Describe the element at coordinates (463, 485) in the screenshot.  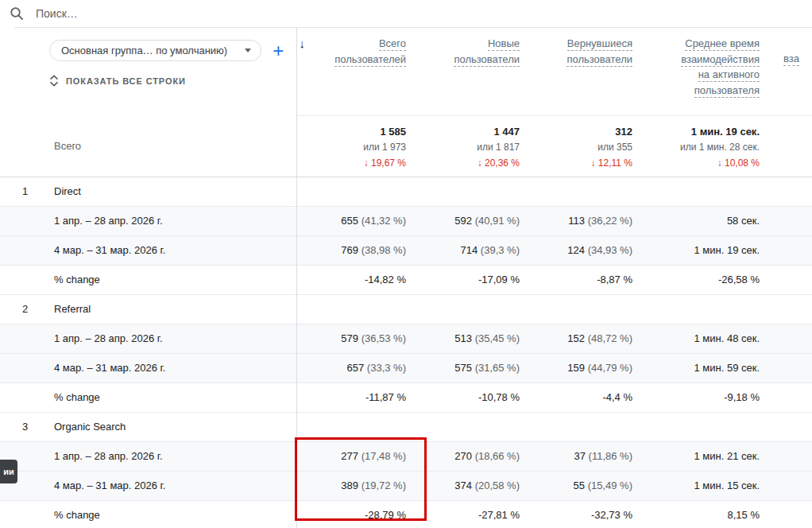
I see `metric-value: 374` at that location.